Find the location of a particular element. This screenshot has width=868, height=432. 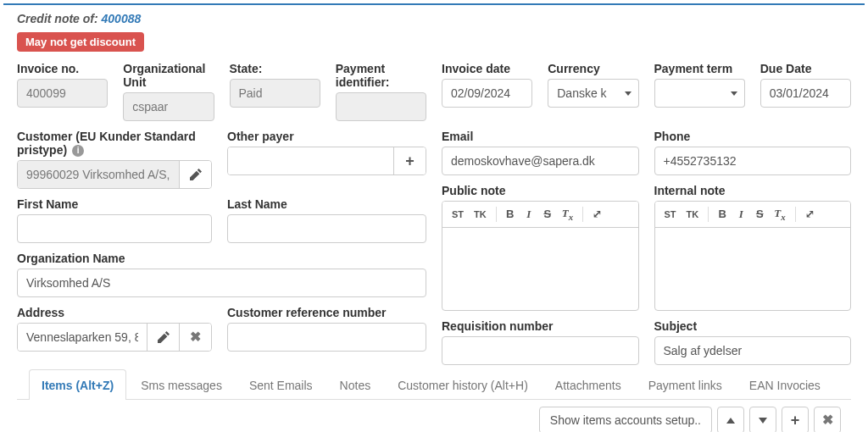

internal-note-toolbar: ST TK B I S Tx ⤢ is located at coordinates (753, 215).